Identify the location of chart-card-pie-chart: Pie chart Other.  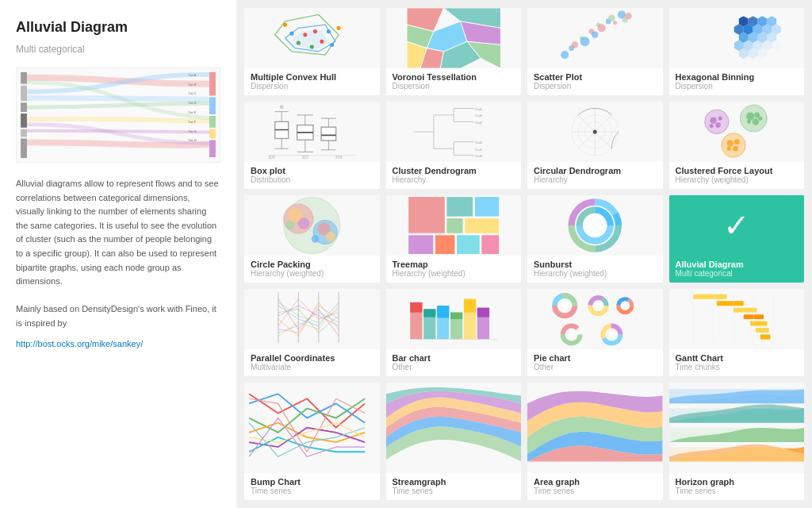
(595, 333).